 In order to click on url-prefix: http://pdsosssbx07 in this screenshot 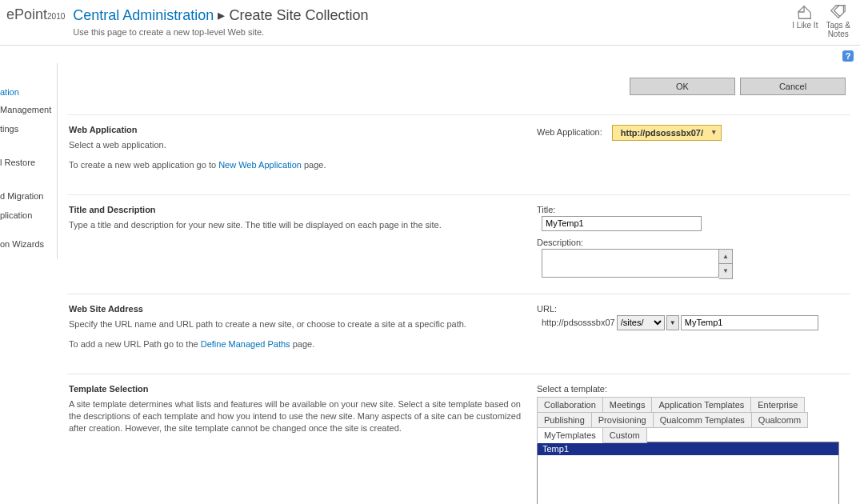, I will do `click(578, 322)`.